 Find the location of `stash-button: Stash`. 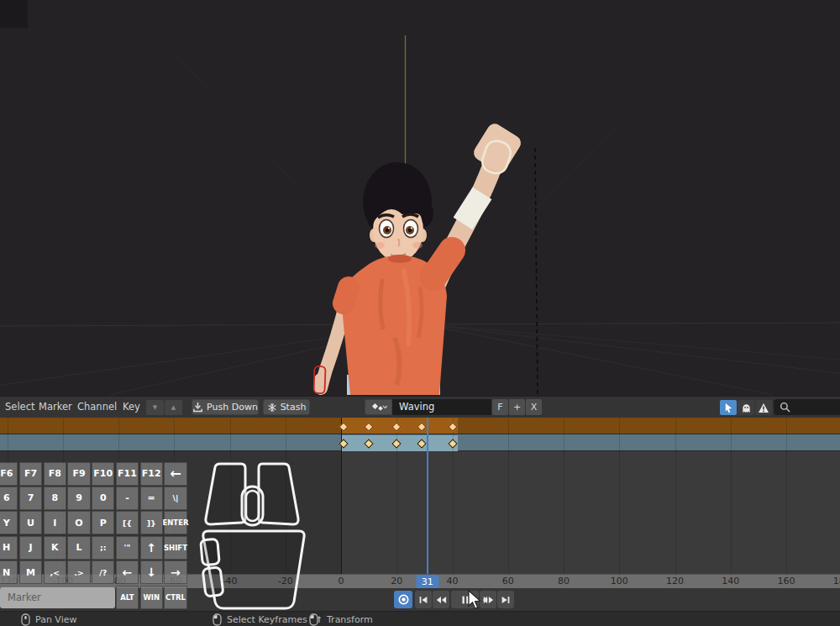

stash-button: Stash is located at coordinates (286, 407).